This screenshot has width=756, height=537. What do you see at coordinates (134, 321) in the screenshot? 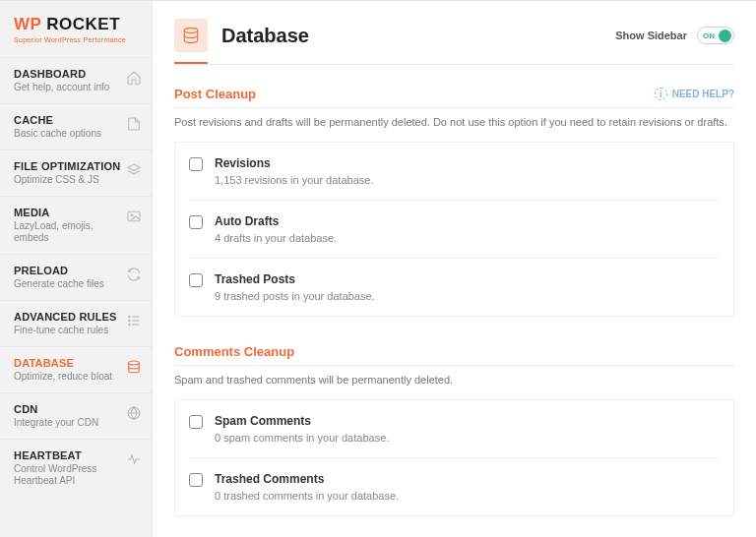
I see `list-icon` at bounding box center [134, 321].